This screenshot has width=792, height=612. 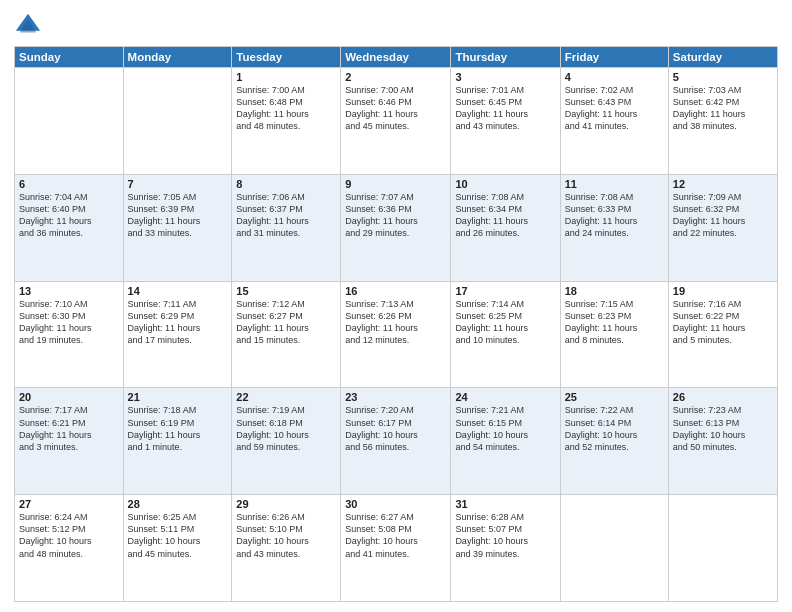 I want to click on day-info: Sunrise: 7:01 AMSunset: 6:45 PMDaylight:…, so click(x=505, y=108).